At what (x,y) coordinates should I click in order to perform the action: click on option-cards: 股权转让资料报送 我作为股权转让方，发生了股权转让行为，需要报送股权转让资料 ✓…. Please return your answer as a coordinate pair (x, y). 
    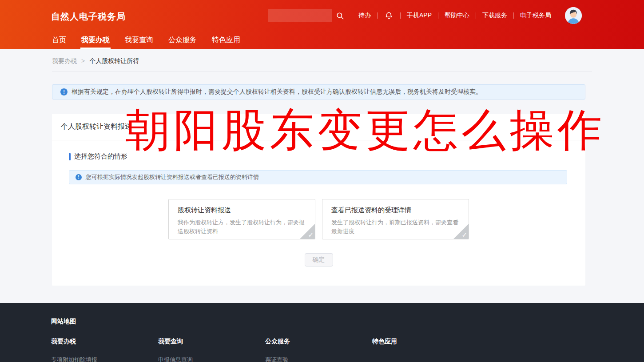
    Looking at the image, I should click on (319, 219).